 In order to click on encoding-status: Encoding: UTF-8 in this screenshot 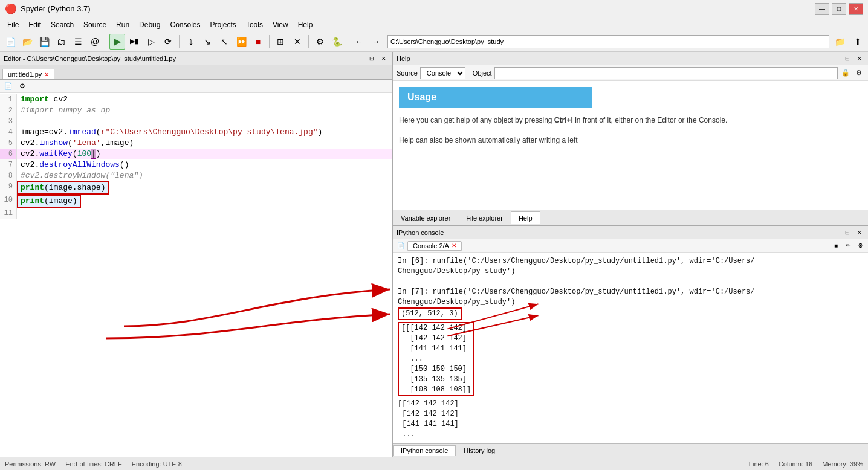, I will do `click(157, 464)`.